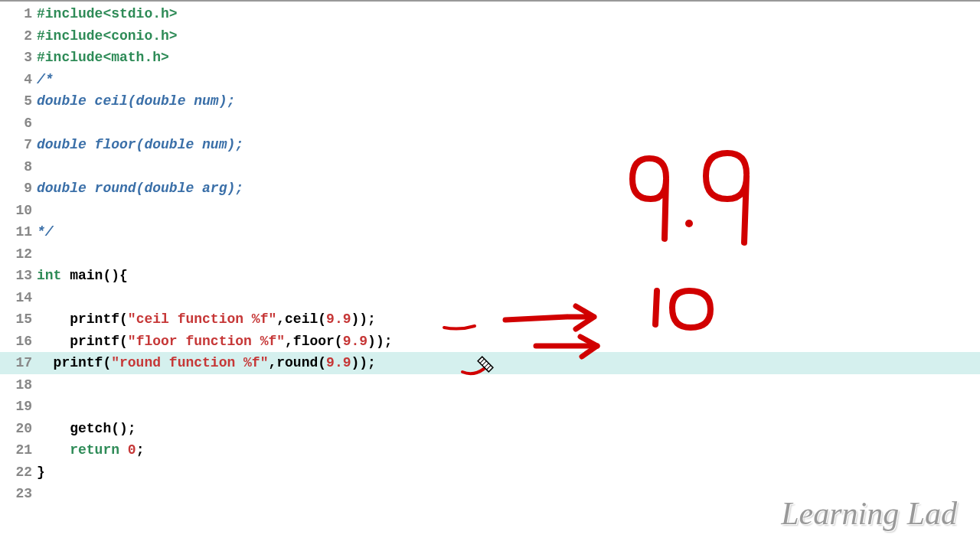 The image size is (980, 551). Describe the element at coordinates (18, 57) in the screenshot. I see `line-number: 3` at that location.